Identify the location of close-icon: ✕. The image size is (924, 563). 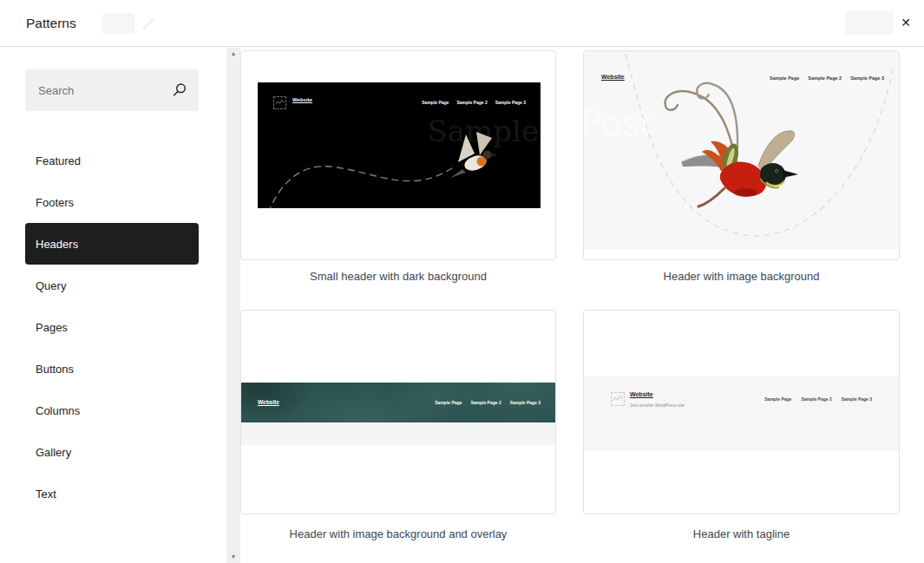
(906, 23).